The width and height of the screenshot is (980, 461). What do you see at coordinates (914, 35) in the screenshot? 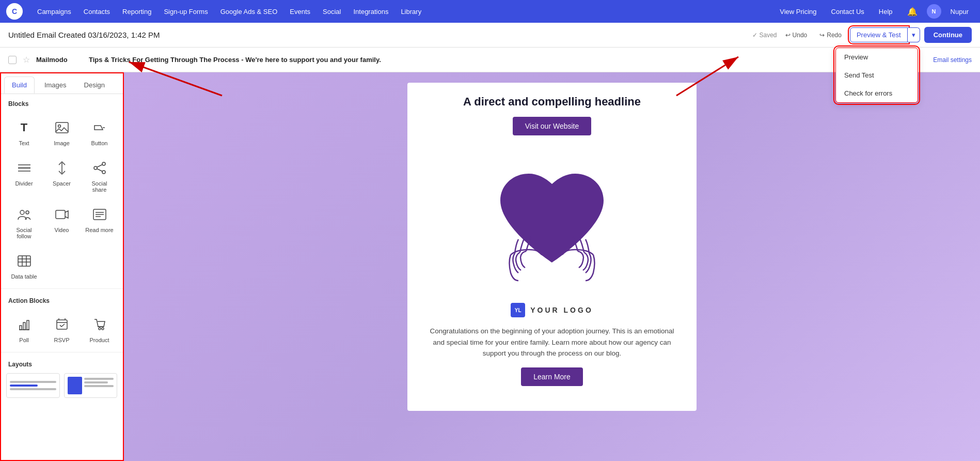
I see `preview-test-caret-button: ▾` at bounding box center [914, 35].